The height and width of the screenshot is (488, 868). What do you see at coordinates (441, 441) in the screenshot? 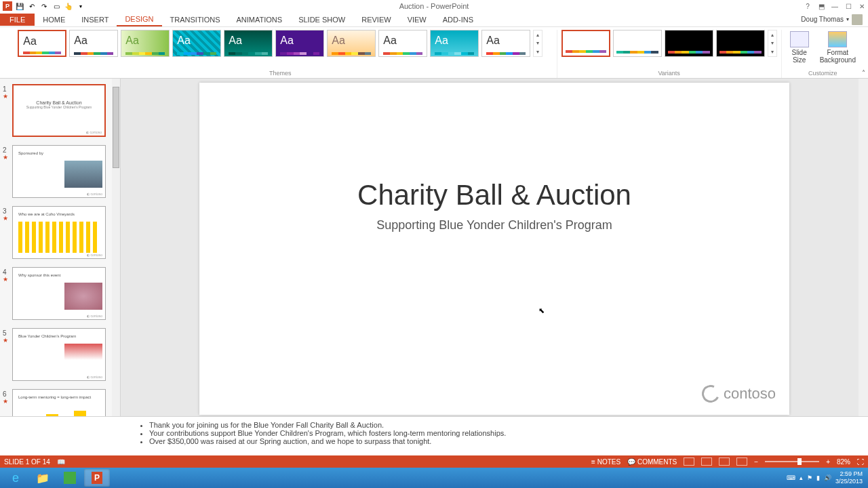
I see `note-line: Over $350,000 was raised at our Spring a…` at bounding box center [441, 441].